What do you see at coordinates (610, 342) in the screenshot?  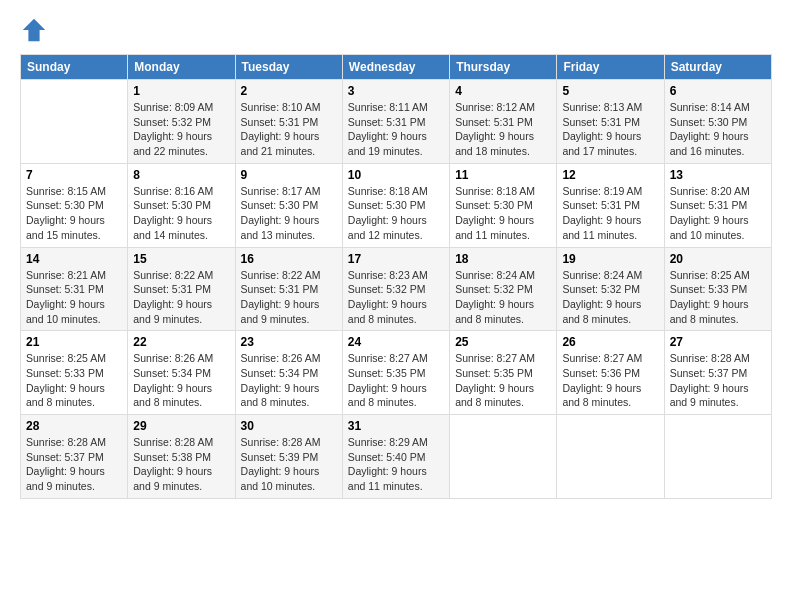 I see `day-number: 26` at bounding box center [610, 342].